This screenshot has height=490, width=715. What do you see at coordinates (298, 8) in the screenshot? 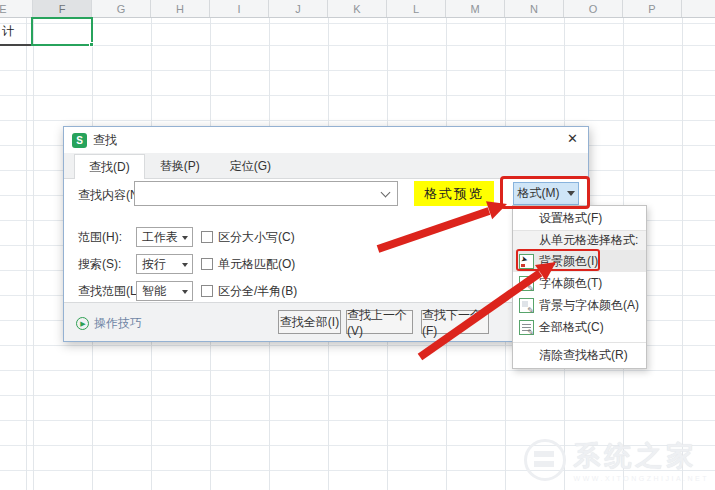
I see `column-header: J` at bounding box center [298, 8].